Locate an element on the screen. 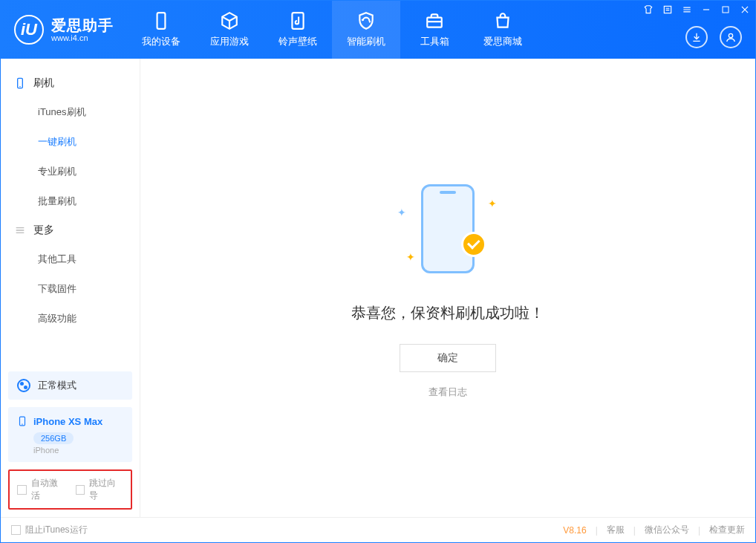 This screenshot has width=756, height=543. sidebar-item-other-tools: 其他工具 is located at coordinates (70, 259).